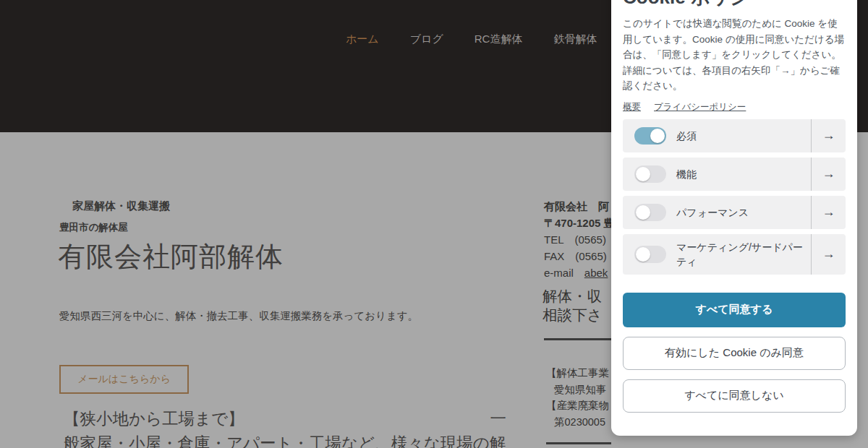 Image resolution: width=868 pixels, height=448 pixels. Describe the element at coordinates (572, 315) in the screenshot. I see `lead-line-2: 相談下さ` at that location.